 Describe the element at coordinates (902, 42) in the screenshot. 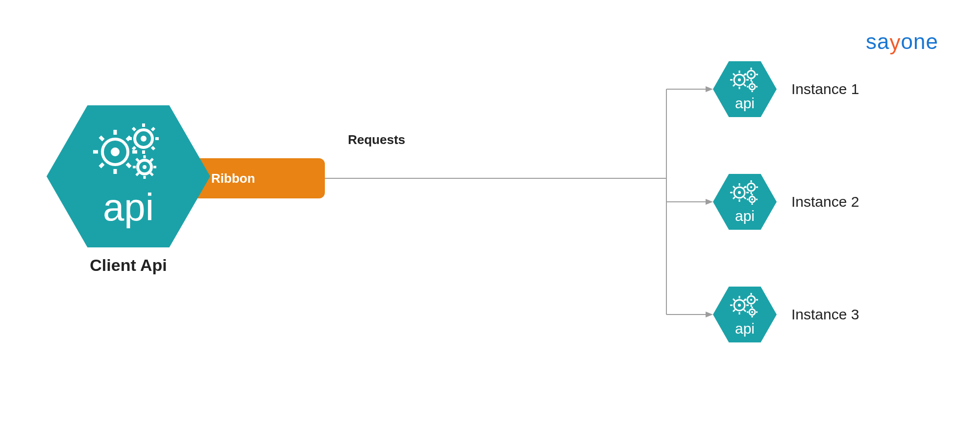

I see `brand-logo: sayone` at that location.